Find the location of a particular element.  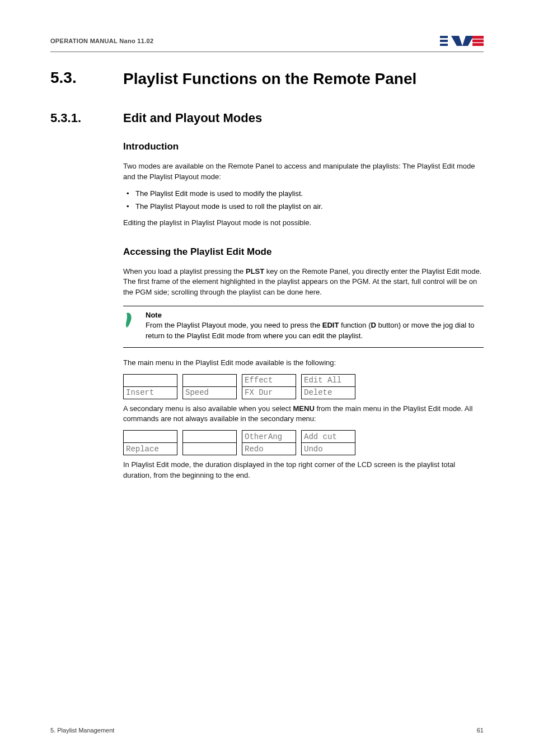

intro-bullet-2: The Playlist Playout mode is used to rol… is located at coordinates (303, 207).